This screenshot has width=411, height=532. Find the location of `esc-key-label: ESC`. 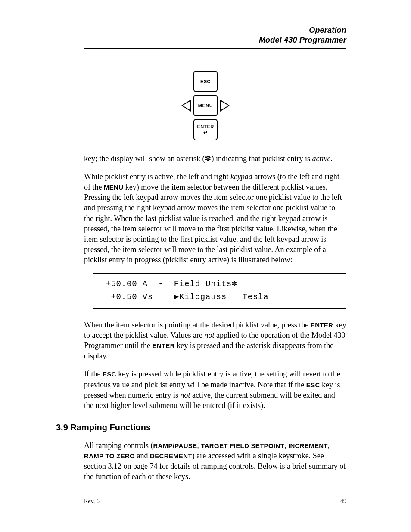

esc-key-label: ESC is located at coordinates (206, 81).